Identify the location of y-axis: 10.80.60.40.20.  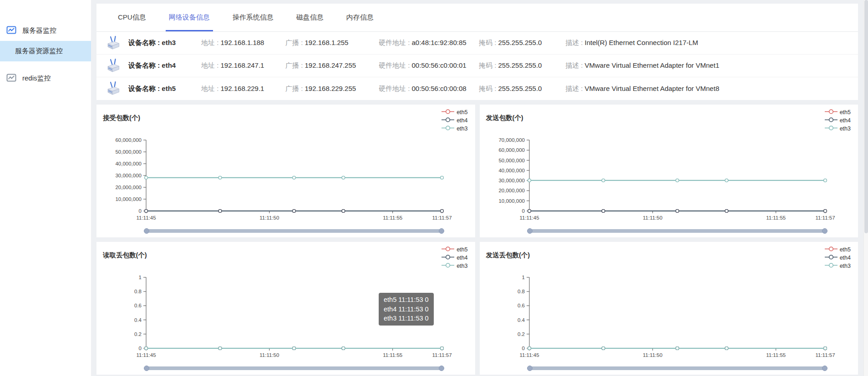
(140, 313).